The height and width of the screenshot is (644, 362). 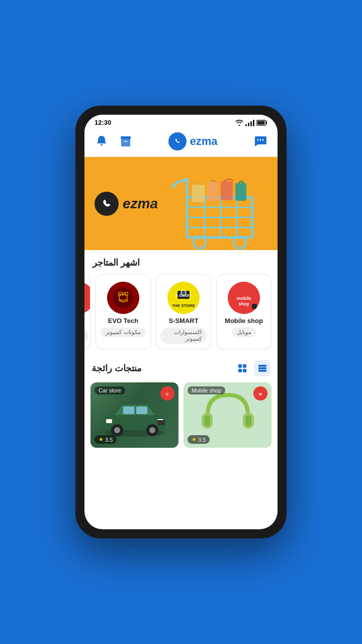 What do you see at coordinates (177, 141) in the screenshot?
I see `logo-phone-icon` at bounding box center [177, 141].